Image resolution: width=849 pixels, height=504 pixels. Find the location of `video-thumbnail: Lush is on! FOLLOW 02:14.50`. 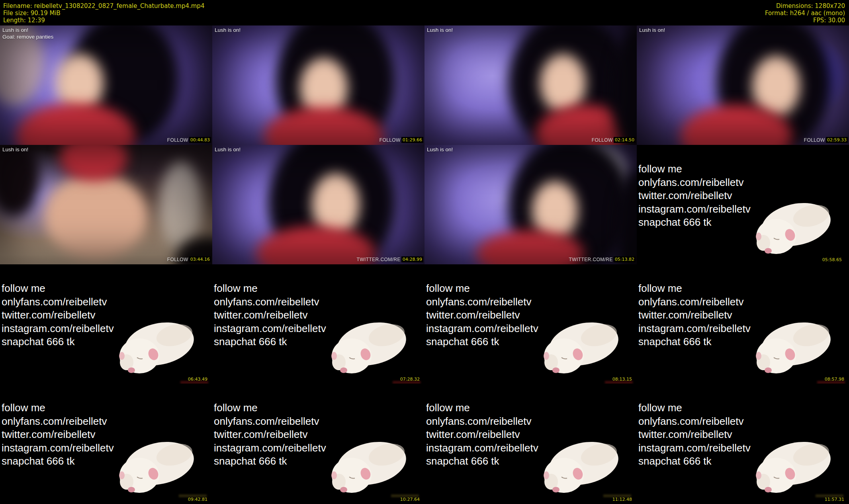

video-thumbnail: Lush is on! FOLLOW 02:14.50 is located at coordinates (530, 85).